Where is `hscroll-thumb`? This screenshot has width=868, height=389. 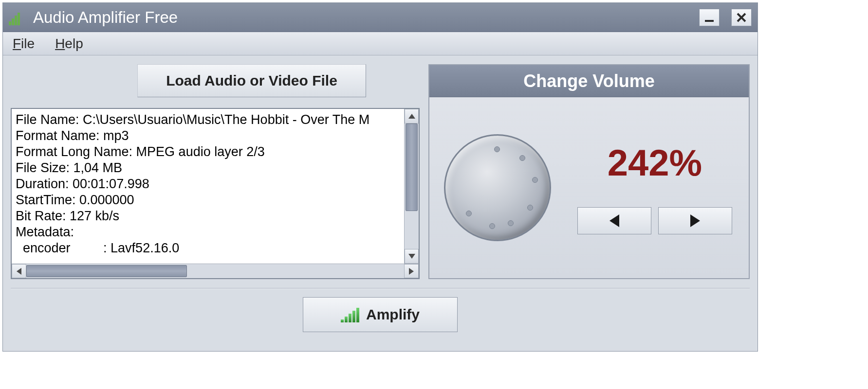 hscroll-thumb is located at coordinates (107, 271).